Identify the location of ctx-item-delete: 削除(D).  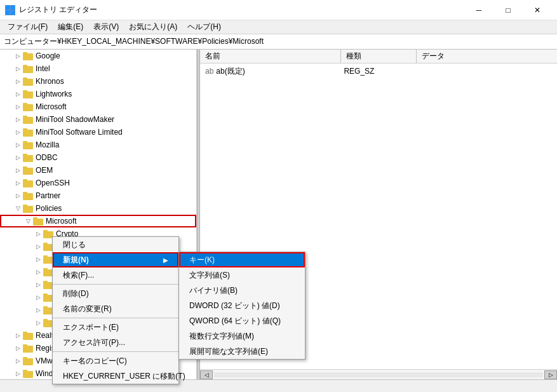
(116, 294).